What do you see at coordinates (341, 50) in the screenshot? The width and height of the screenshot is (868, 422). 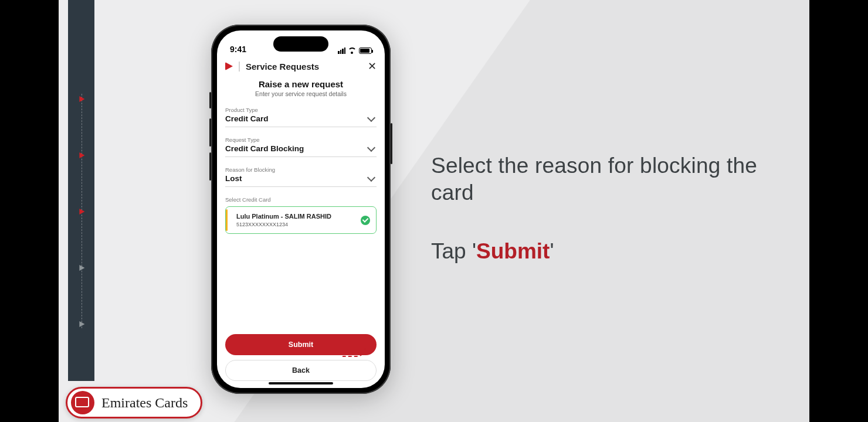 I see `cellular-icon` at bounding box center [341, 50].